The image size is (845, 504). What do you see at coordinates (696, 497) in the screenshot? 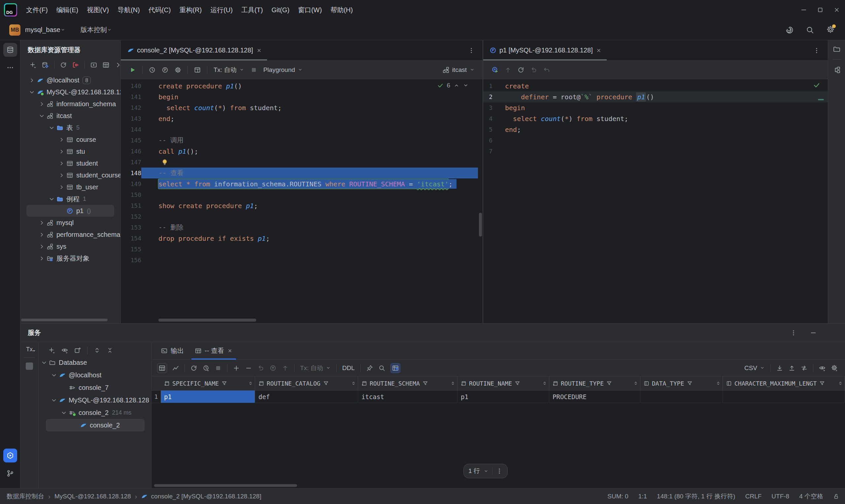
I see `status-item: 148:1 (80 字符, 1 行 换行符)` at bounding box center [696, 497].